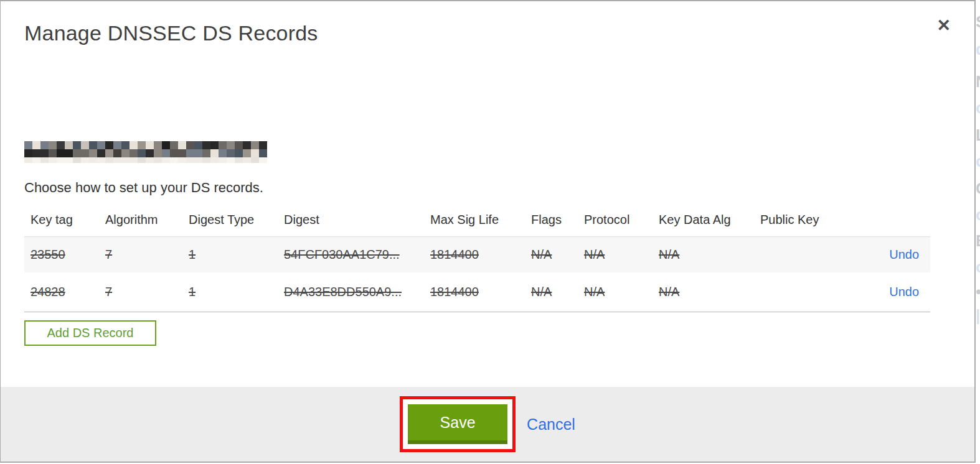 This screenshot has width=980, height=464. I want to click on close-icon: ✕, so click(944, 26).